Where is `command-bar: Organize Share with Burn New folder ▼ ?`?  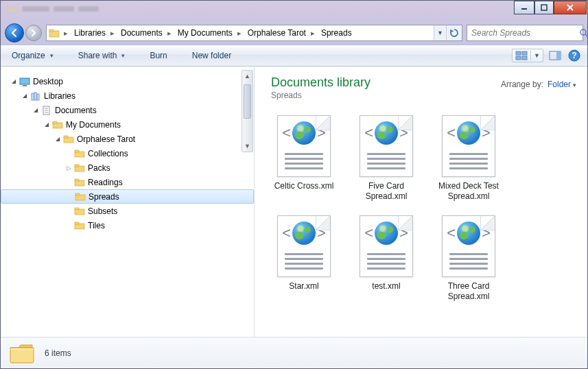
command-bar: Organize Share with Burn New folder ▼ ? is located at coordinates (294, 56).